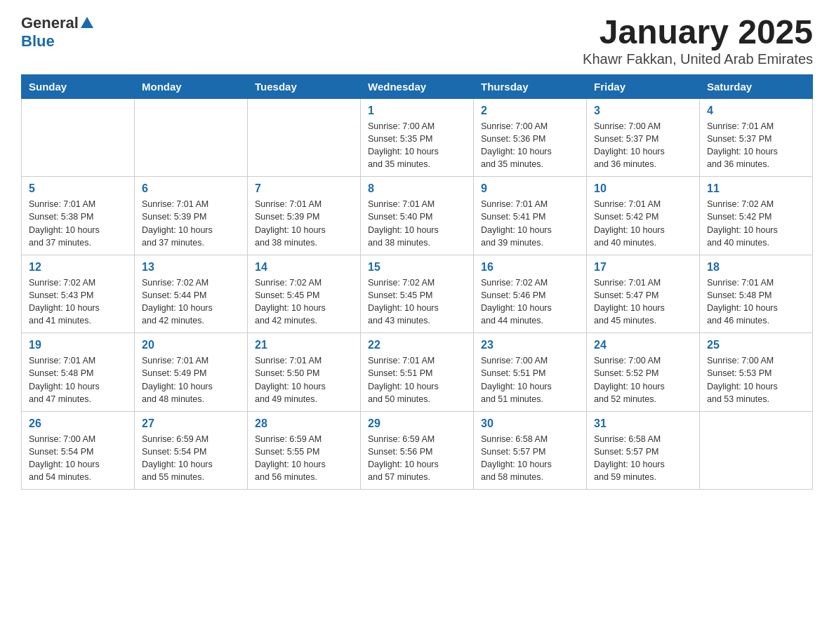 This screenshot has width=834, height=644. What do you see at coordinates (79, 450) in the screenshot?
I see `calendar-cell: 26Sunrise: 7:00 AM Sunset: 5:54 PM Dayli…` at bounding box center [79, 450].